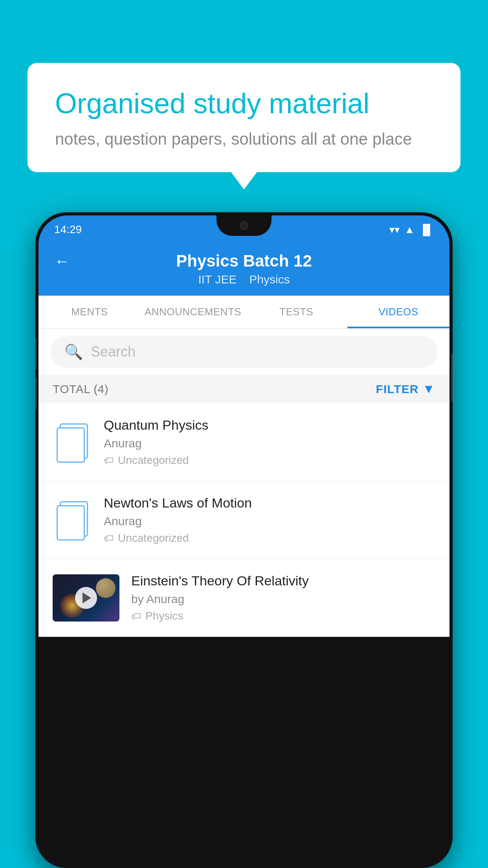 The width and height of the screenshot is (488, 868). Describe the element at coordinates (244, 230) in the screenshot. I see `status-bar: 14:29 ▾▾ ▲ ▐▌` at that location.